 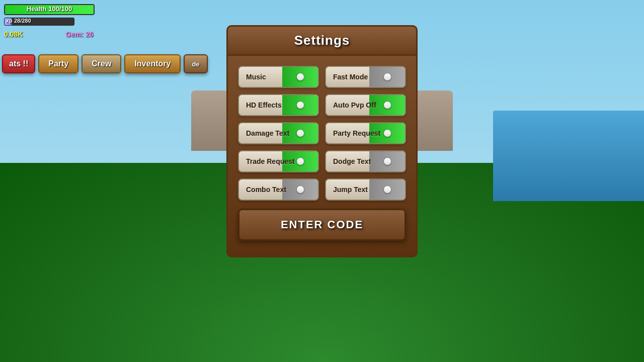 I want to click on combo-text-slider, so click(x=300, y=190).